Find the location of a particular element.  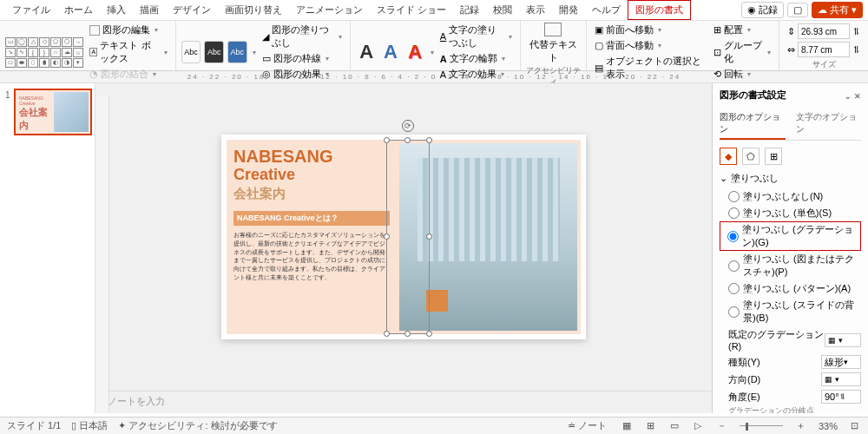

status-notes-toggle: ≐ ノート is located at coordinates (587, 425).